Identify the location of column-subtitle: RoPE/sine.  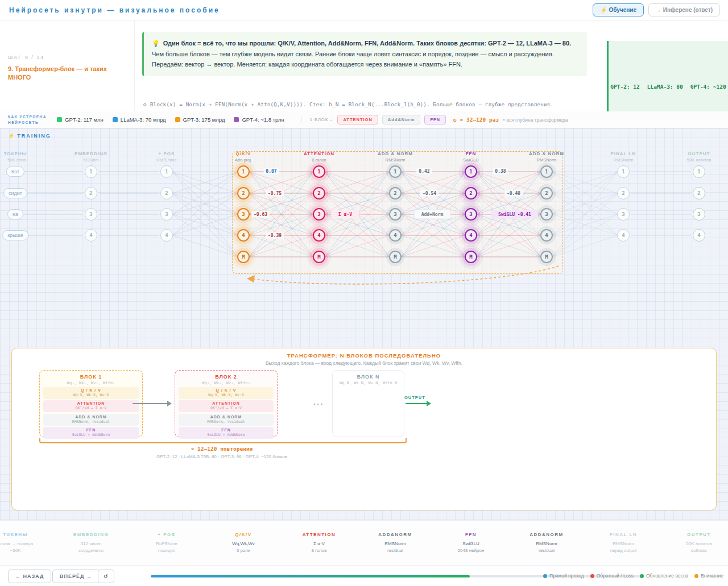
(167, 160).